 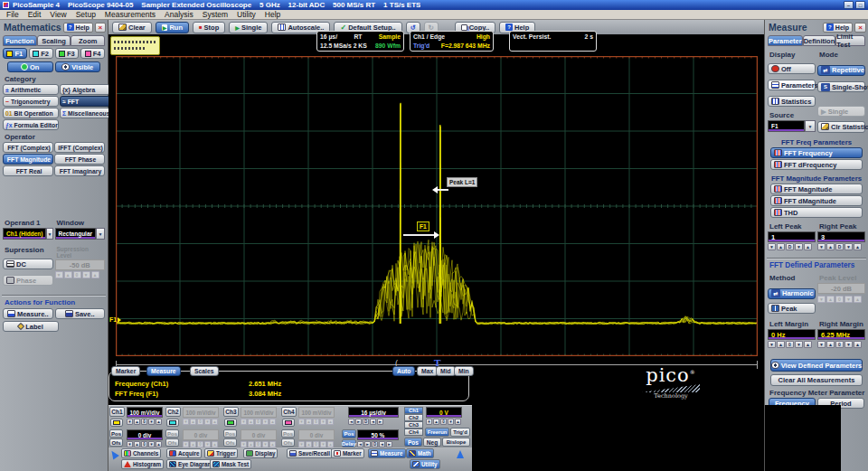 What do you see at coordinates (13, 14) in the screenshot?
I see `menu-file: File` at bounding box center [13, 14].